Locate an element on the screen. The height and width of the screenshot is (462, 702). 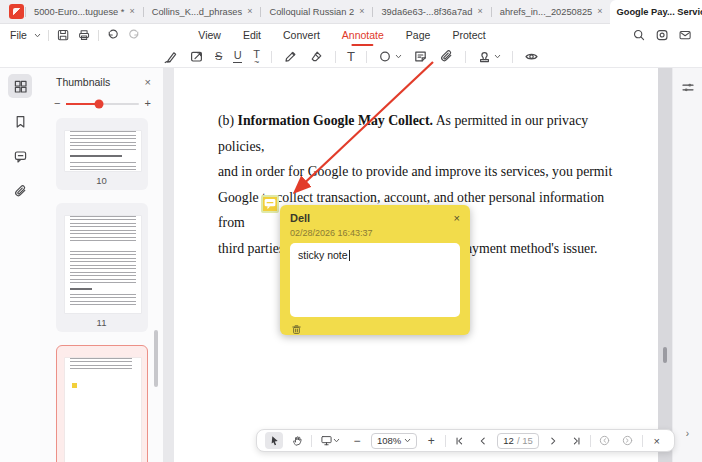
strikethrough-icon: S is located at coordinates (218, 56).